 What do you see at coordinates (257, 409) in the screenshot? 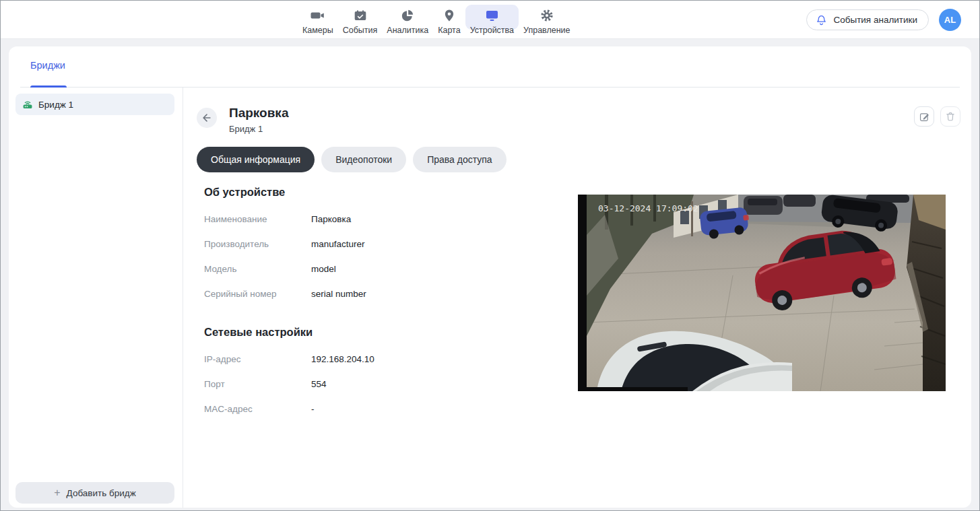
I see `field-label: MAC-адрес` at bounding box center [257, 409].